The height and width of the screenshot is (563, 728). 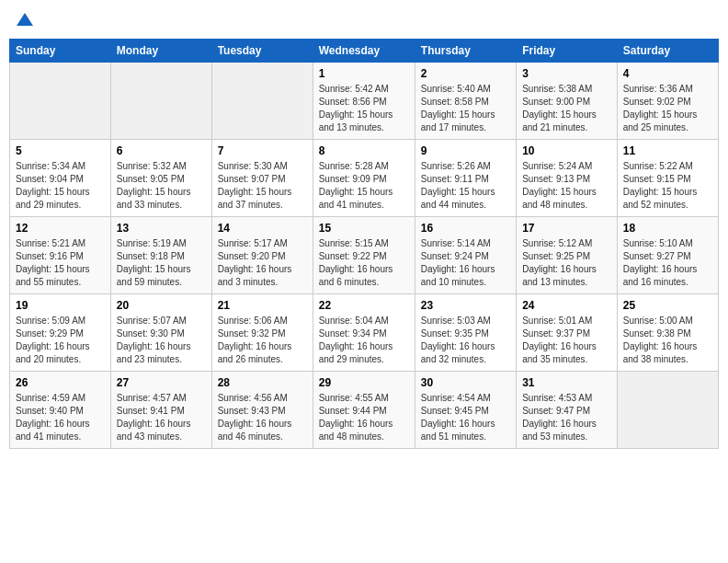 I want to click on table-row: 28Sunrise: 4:56 AM Sunset: 9:43 PM Dayli…, so click(x=262, y=410).